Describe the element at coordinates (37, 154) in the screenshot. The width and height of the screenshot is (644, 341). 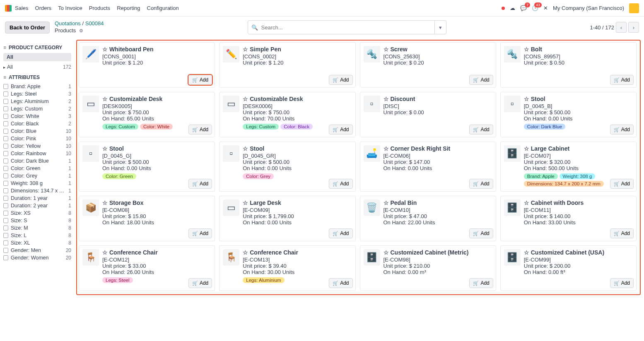
I see `sidebar-attr-row: Color: Rainbow10` at that location.